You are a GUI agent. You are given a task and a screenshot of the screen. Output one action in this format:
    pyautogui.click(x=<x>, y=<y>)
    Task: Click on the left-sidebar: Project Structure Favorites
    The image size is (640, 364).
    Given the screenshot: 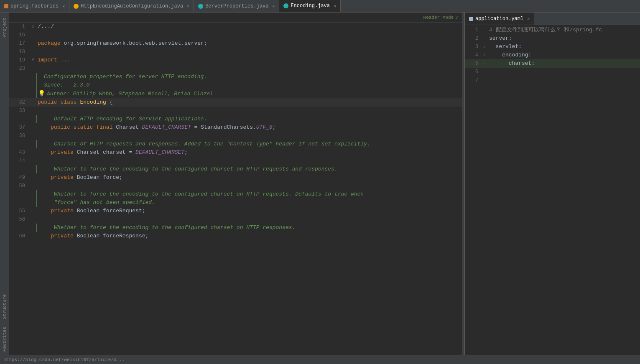 What is the action you would take?
    pyautogui.click(x=5, y=184)
    